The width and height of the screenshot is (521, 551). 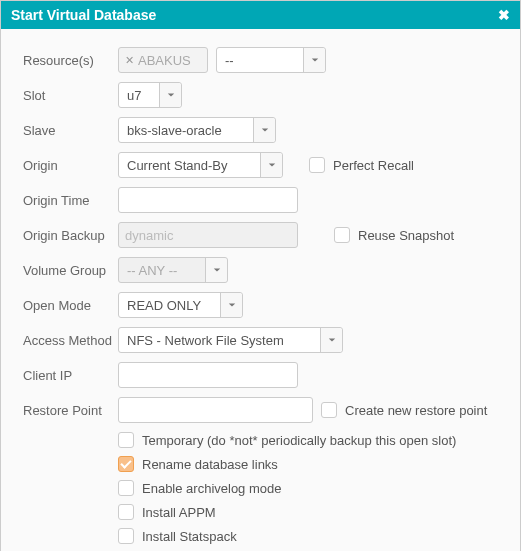 What do you see at coordinates (197, 130) in the screenshot?
I see `slave-select: bks-slave-oracle` at bounding box center [197, 130].